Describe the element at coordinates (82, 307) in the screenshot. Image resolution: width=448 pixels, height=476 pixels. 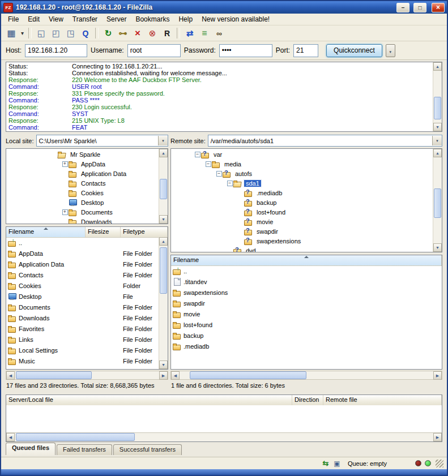
I see `file-row: Documents File Folder` at that location.